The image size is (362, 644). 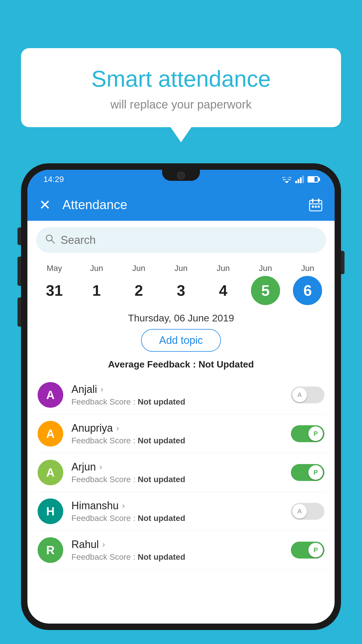 What do you see at coordinates (181, 284) in the screenshot?
I see `calendar-strip: May31Jun1Jun2Jun3Jun4Jun5Jun6` at bounding box center [181, 284].